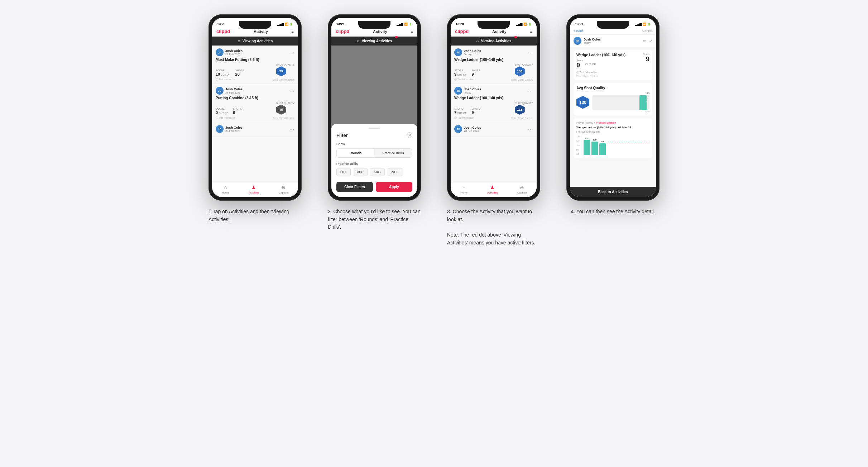 This screenshot has height=467, width=868. What do you see at coordinates (355, 153) in the screenshot?
I see `rounds-toggle-2: Rounds` at bounding box center [355, 153].